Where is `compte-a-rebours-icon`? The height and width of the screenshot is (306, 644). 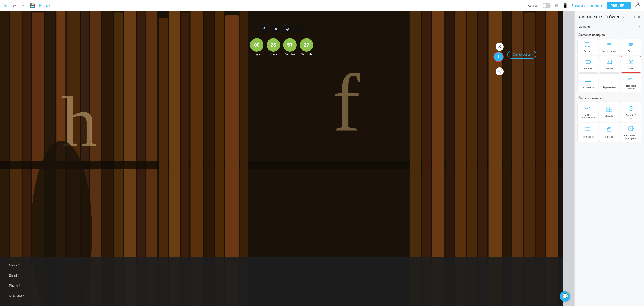
compte-a-rebours-icon is located at coordinates (631, 109).